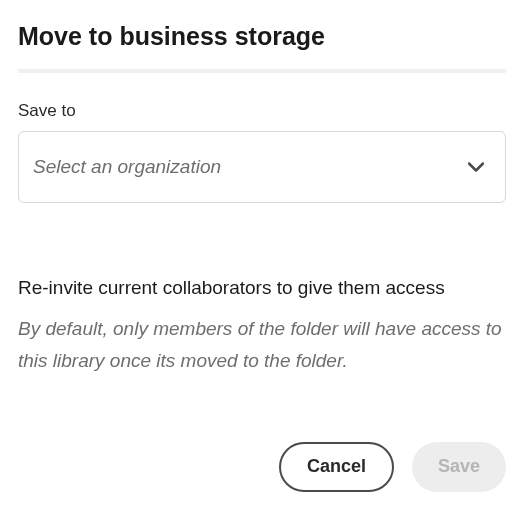 Image resolution: width=524 pixels, height=518 pixels. What do you see at coordinates (262, 71) in the screenshot?
I see `divider` at bounding box center [262, 71].